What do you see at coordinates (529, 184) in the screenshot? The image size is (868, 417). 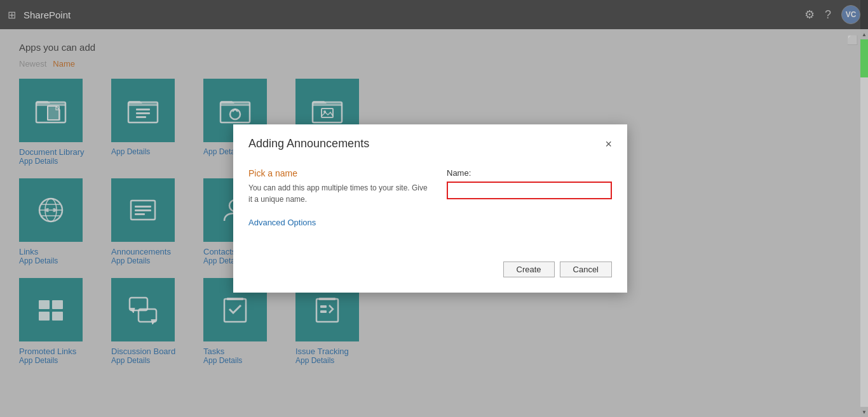 I see `modal-right-panel: Name:` at bounding box center [529, 184].